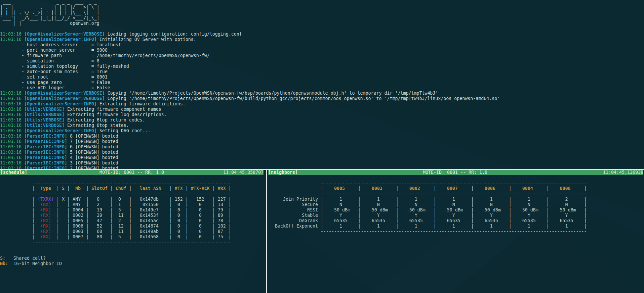 Image resolution: width=644 pixels, height=293 pixels. I want to click on log-line: 11:03:16 [OpenVisualizerServer:INFO] Set…, so click(250, 131).